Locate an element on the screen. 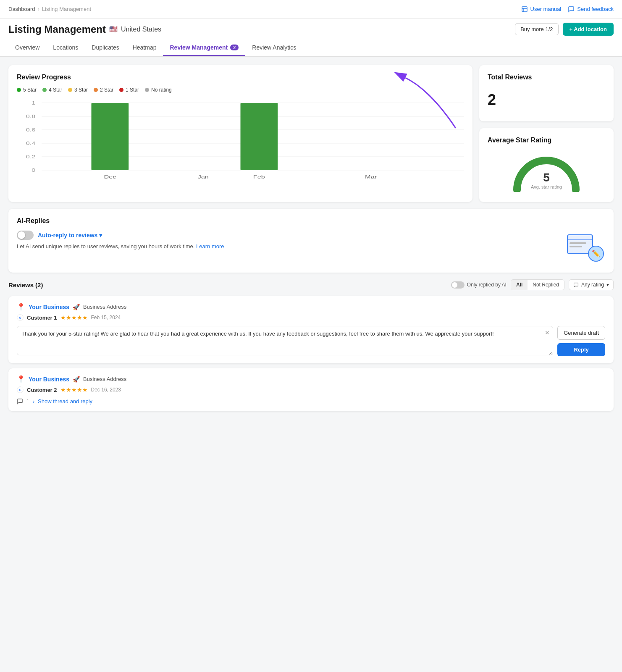  google-icon-1: G is located at coordinates (20, 318).